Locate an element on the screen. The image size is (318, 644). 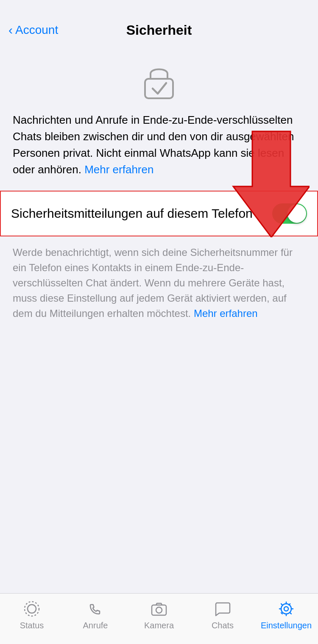
security-notifications-card: Sicherheitsmitteilungen auf diesem Telef… is located at coordinates (159, 214).